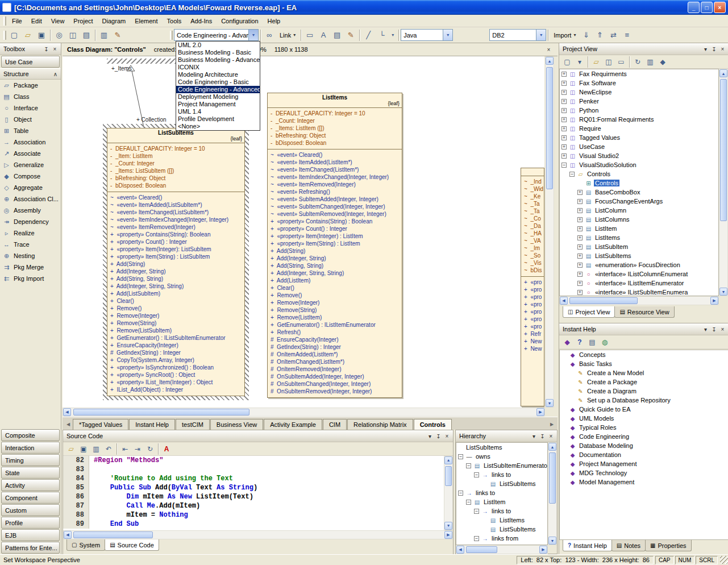 This screenshot has width=728, height=565. Describe the element at coordinates (639, 156) in the screenshot. I see `project-node-visual-studio2: +◫Visual Studio2` at that location.